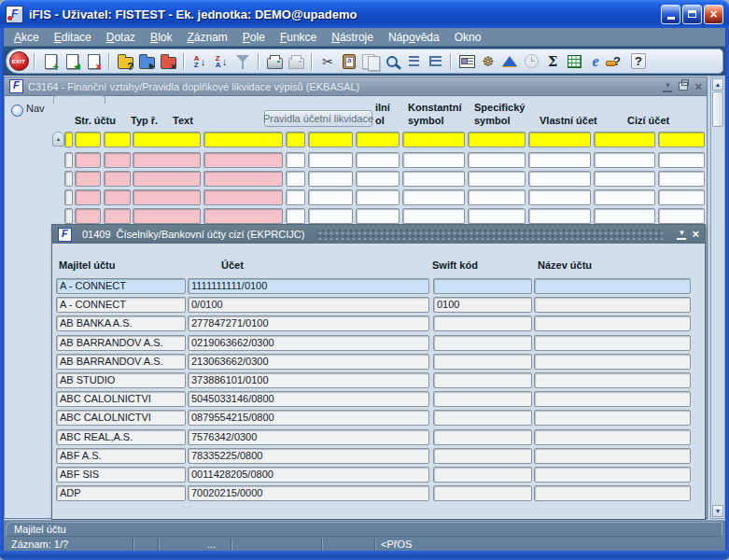 The width and height of the screenshot is (729, 560). What do you see at coordinates (308, 304) in the screenshot?
I see `dialog-cell-account: 0/0100` at bounding box center [308, 304].